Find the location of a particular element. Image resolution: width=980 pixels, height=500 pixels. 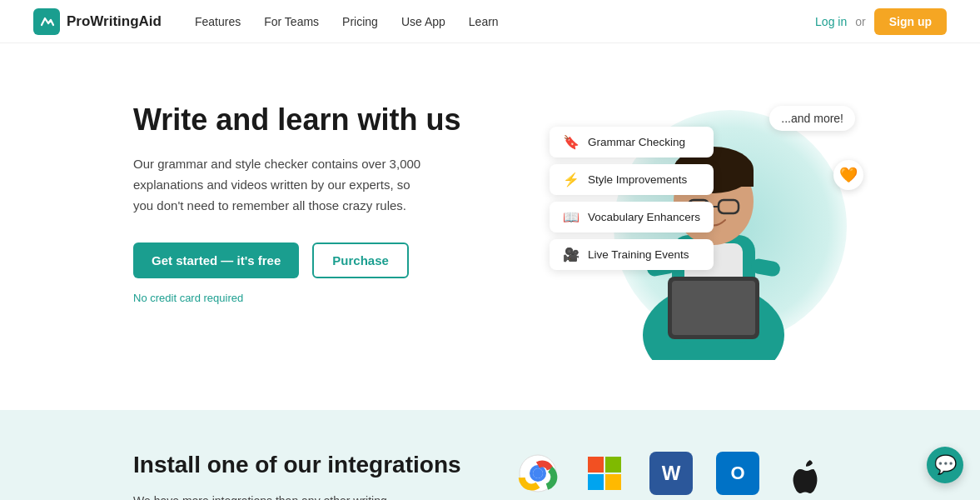

lower-left: Install one of our integrations We have … is located at coordinates (300, 476).